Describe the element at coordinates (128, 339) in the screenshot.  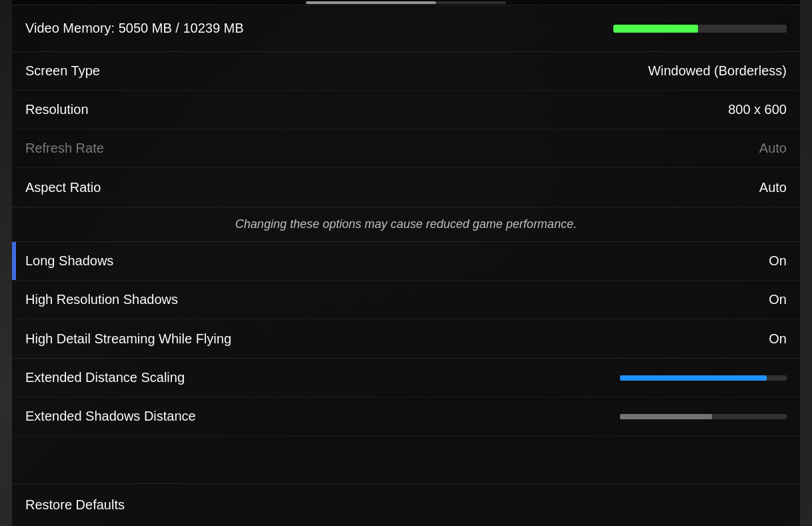
I see `high-detail-streaming-label: High Detail Streaming While Flying` at that location.